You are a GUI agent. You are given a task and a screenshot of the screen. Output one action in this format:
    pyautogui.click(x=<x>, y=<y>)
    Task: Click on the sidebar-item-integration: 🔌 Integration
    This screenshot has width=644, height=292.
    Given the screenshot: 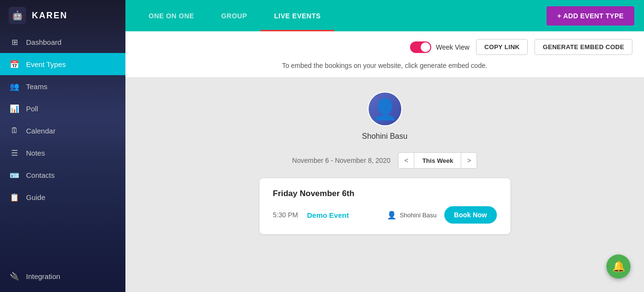 What is the action you would take?
    pyautogui.click(x=63, y=276)
    